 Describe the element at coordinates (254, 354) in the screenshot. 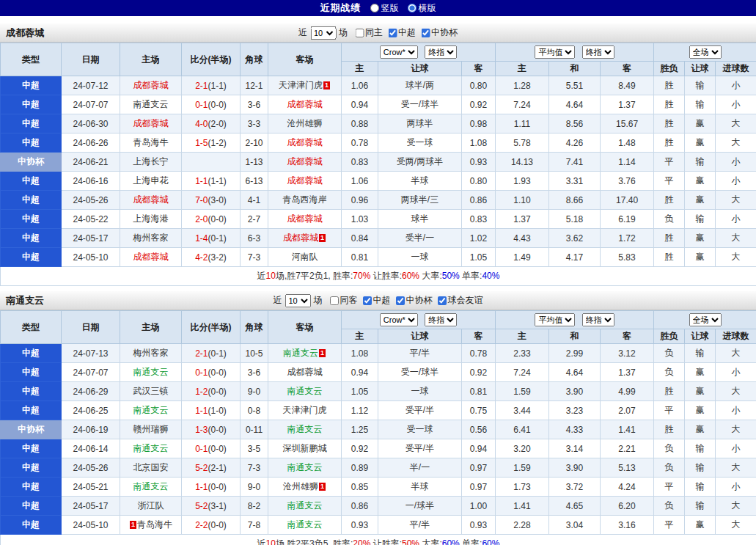

I see `corner-cell: 10-5` at that location.